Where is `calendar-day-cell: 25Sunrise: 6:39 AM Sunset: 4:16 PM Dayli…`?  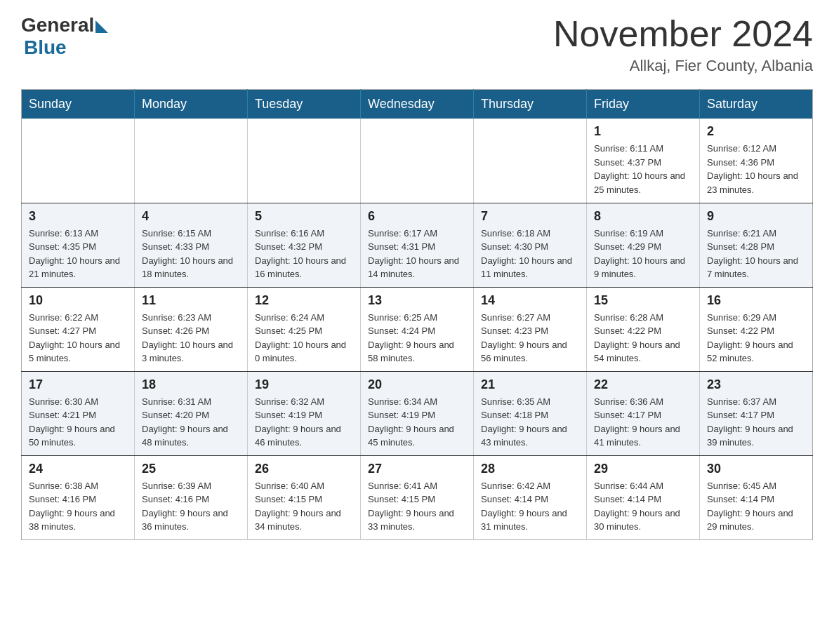
calendar-day-cell: 25Sunrise: 6:39 AM Sunset: 4:16 PM Dayli… is located at coordinates (191, 497).